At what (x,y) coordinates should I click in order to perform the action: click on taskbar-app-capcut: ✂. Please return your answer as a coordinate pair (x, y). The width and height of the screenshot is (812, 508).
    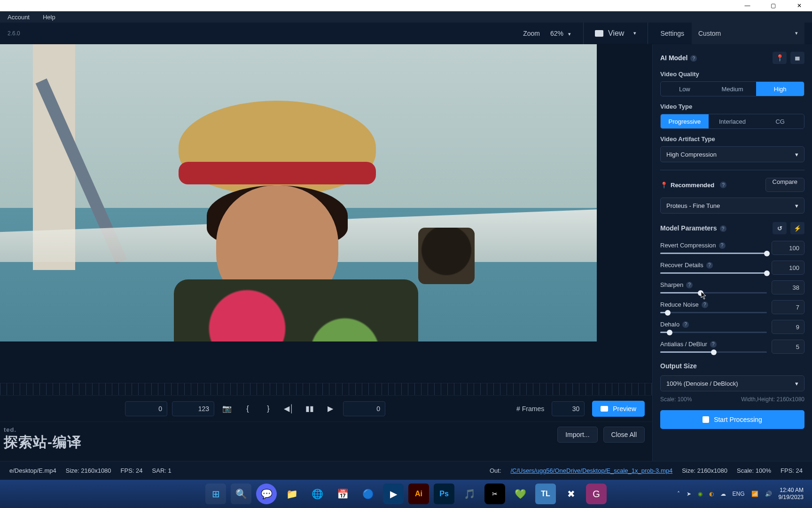
    Looking at the image, I should click on (495, 494).